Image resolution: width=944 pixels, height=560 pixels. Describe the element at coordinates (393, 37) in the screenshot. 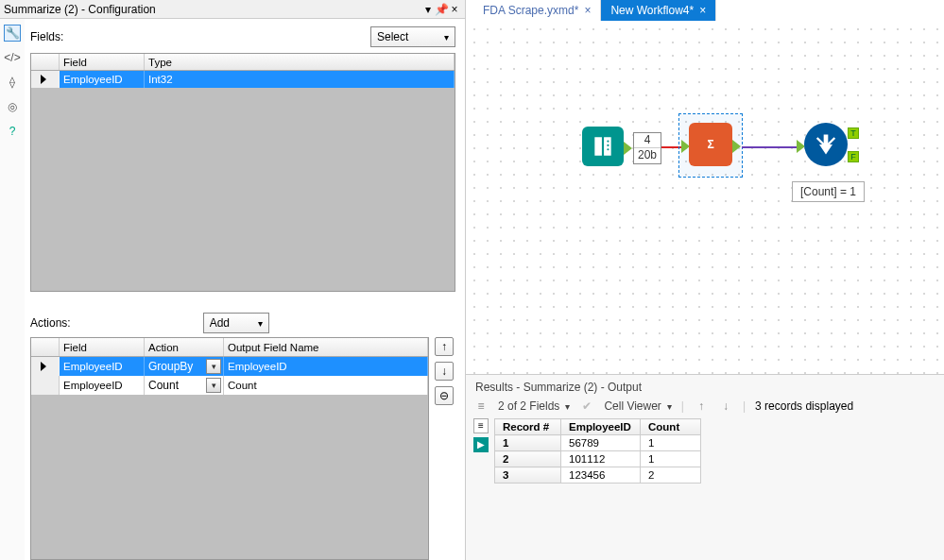

I see `select-dropdown-label: Select` at that location.